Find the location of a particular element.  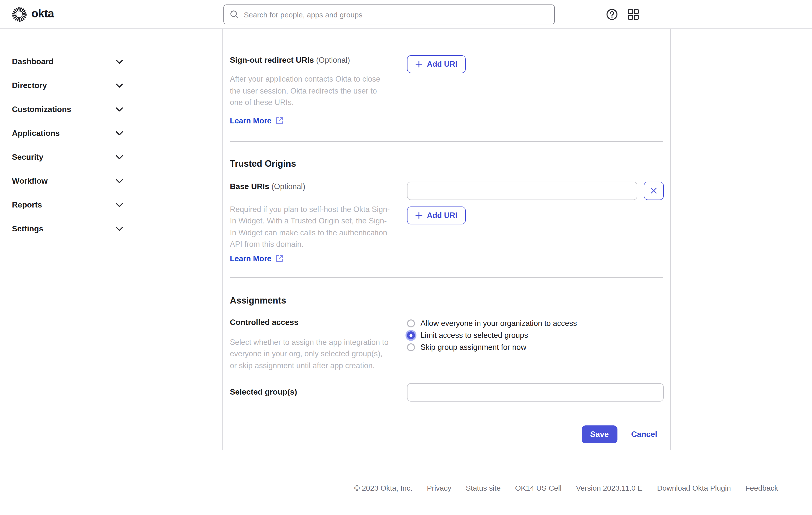

footer-link-privacy: Privacy is located at coordinates (439, 488).